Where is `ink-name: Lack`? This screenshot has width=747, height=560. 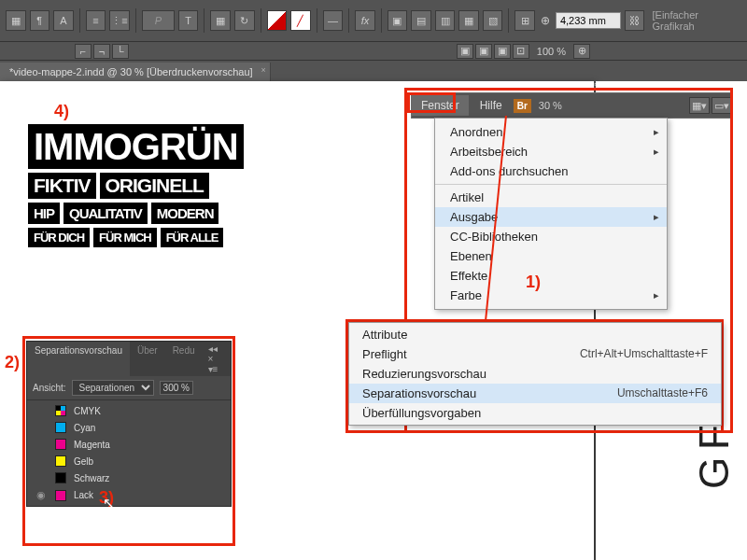 ink-name: Lack is located at coordinates (84, 495).